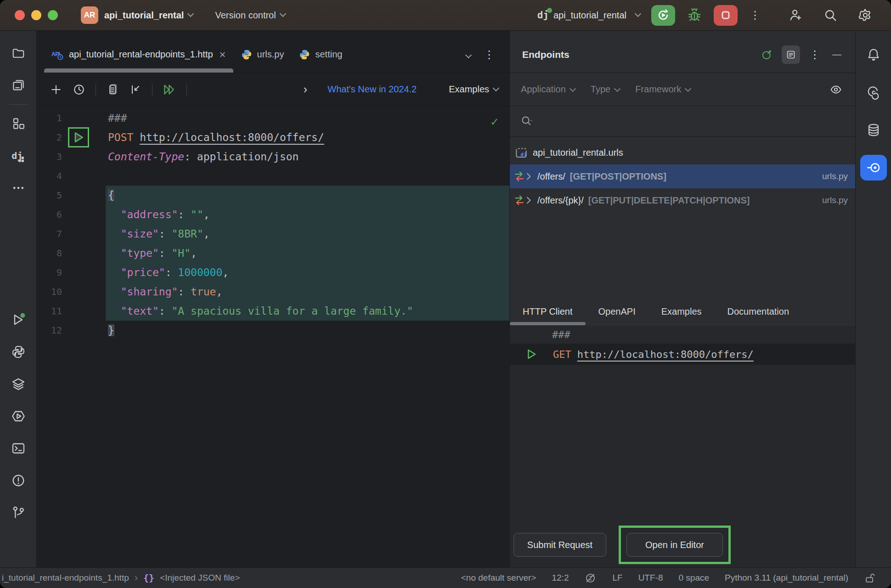 This screenshot has width=891, height=588. What do you see at coordinates (560, 545) in the screenshot?
I see `submit-request-button: Submit Request` at bounding box center [560, 545].